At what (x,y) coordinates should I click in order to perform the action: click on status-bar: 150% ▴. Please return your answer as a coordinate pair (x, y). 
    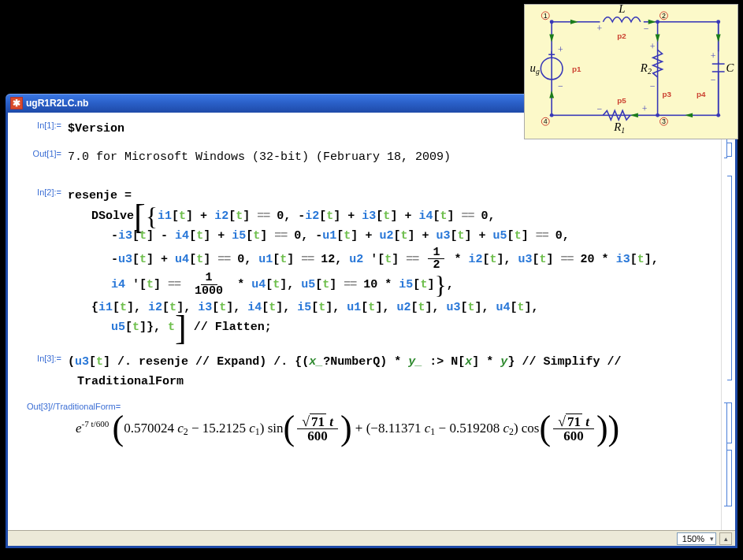
    Looking at the image, I should click on (372, 538).